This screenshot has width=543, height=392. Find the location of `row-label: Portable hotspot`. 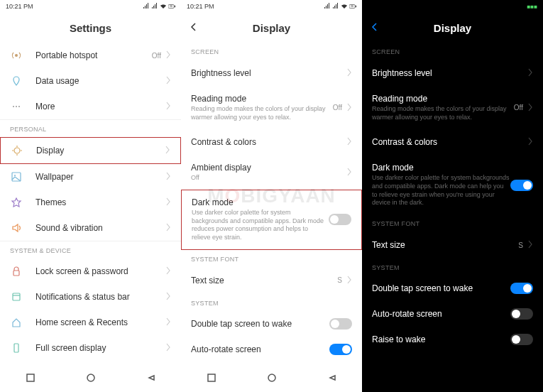

row-label: Portable hotspot is located at coordinates (94, 55).